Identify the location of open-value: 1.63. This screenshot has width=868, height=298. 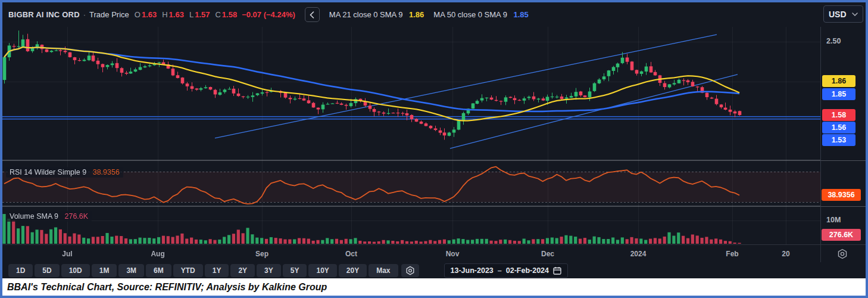
(149, 14).